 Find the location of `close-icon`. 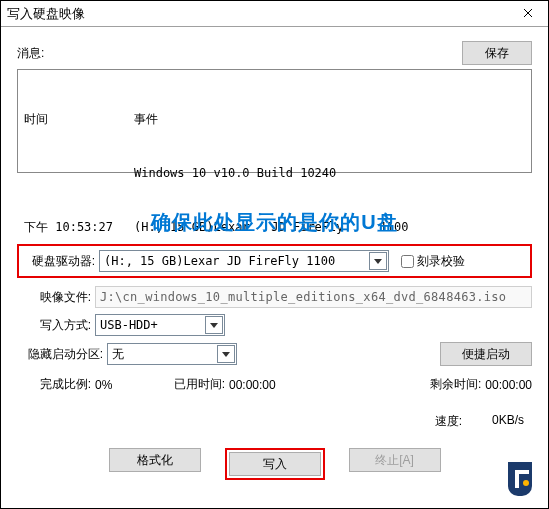

close-icon is located at coordinates (528, 13).